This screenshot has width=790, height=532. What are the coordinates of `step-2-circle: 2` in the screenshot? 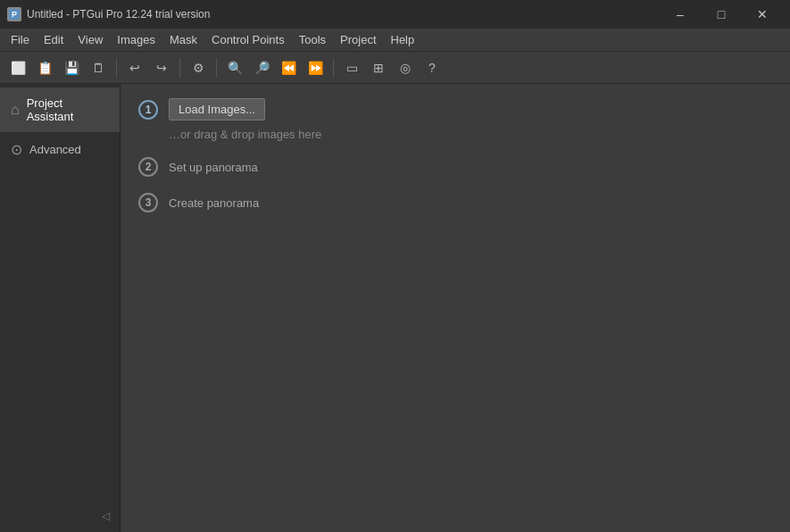 It's located at (148, 167).